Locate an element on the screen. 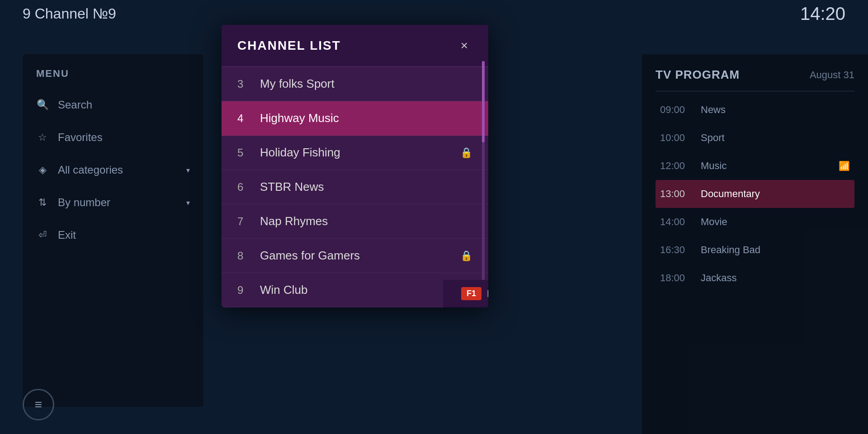 This screenshot has width=868, height=434. program-time: 16:30 is located at coordinates (680, 250).